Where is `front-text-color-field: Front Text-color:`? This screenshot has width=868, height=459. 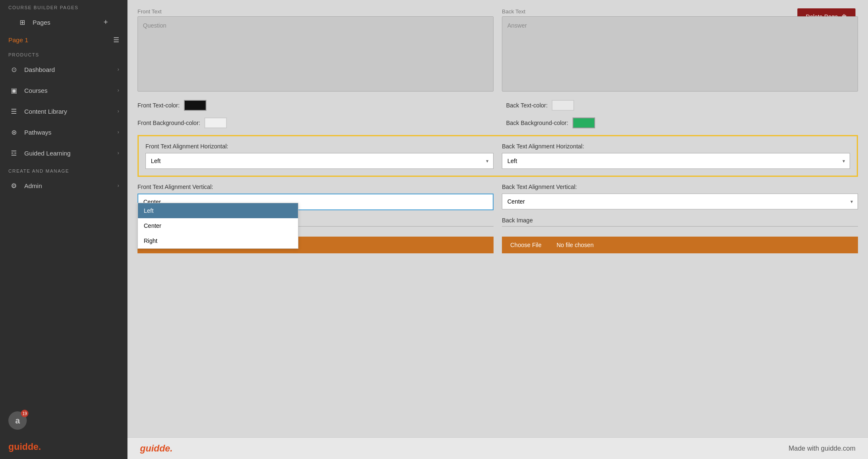 front-text-color-field: Front Text-color: is located at coordinates (313, 105).